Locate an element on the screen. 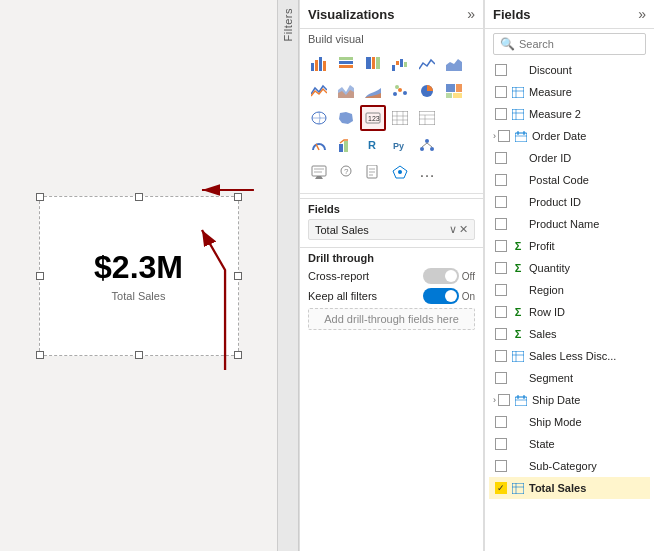  filters-strip: Filters is located at coordinates (288, 276).